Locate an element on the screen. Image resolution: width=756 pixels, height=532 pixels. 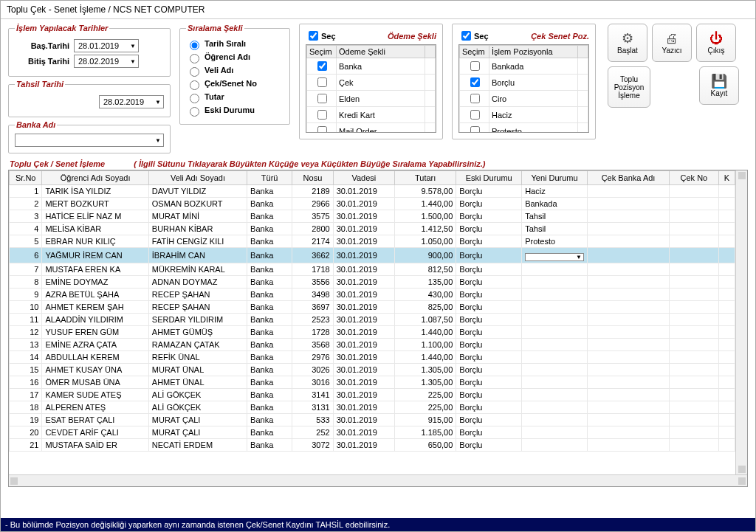
cekpoz-select-all is located at coordinates (467, 35).